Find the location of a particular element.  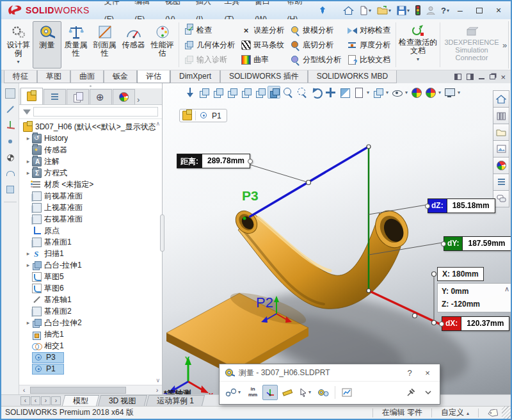

dy-callout: dY: 187.59mm is located at coordinates (477, 243).